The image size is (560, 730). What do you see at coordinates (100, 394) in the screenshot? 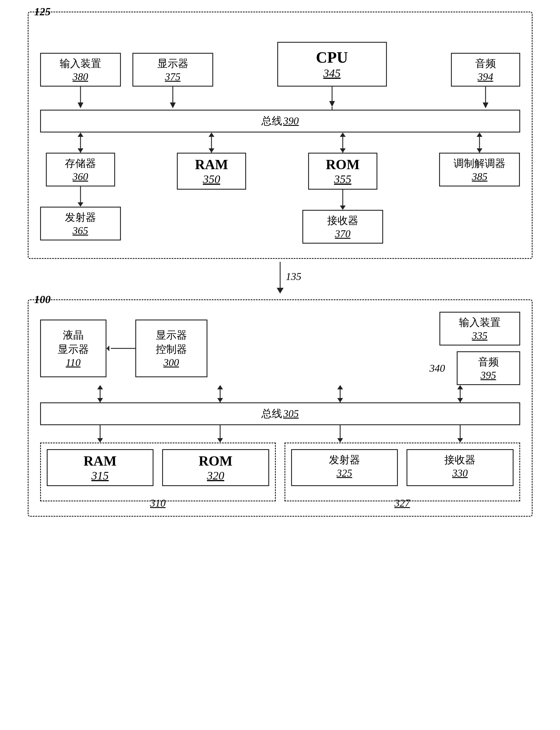
I see `arrow-ctrl-to-bus` at bounding box center [100, 394].